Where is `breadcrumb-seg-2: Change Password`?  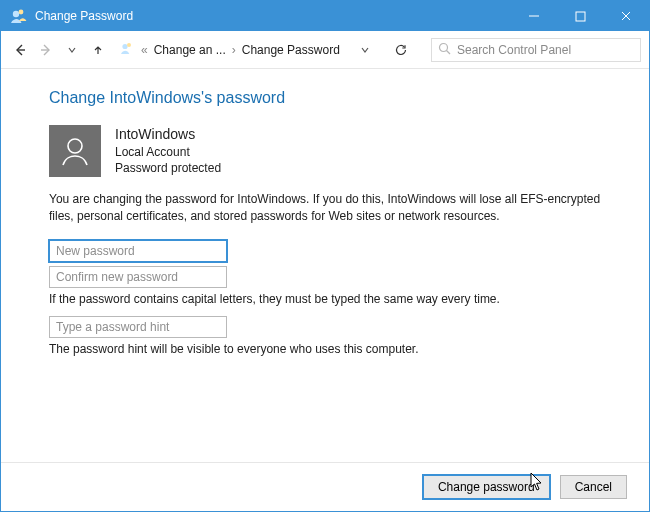 breadcrumb-seg-2: Change Password is located at coordinates (291, 50).